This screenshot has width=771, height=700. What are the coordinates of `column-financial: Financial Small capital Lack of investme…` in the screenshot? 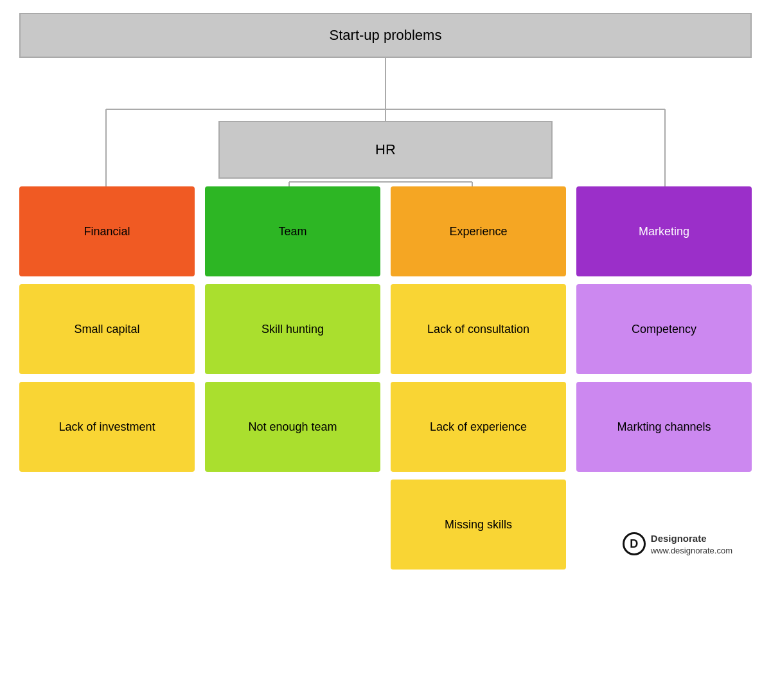 It's located at (107, 378).